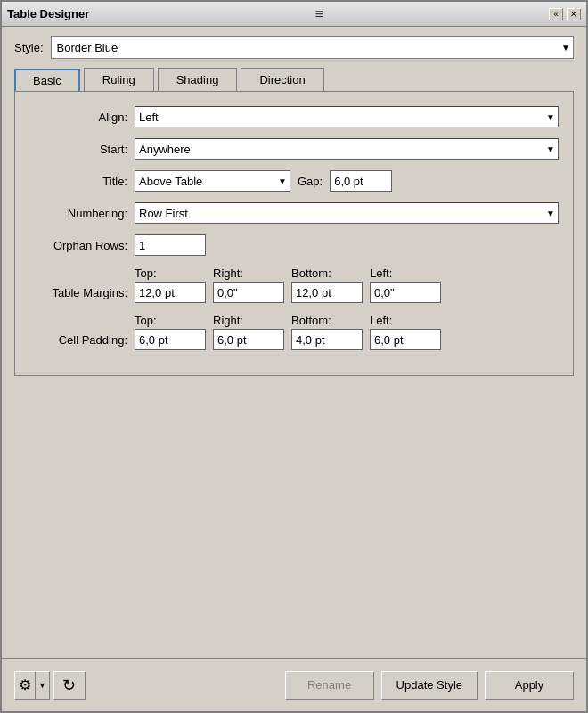 The image size is (588, 713). What do you see at coordinates (78, 246) in the screenshot?
I see `orphan-label: Orphan Rows:` at bounding box center [78, 246].